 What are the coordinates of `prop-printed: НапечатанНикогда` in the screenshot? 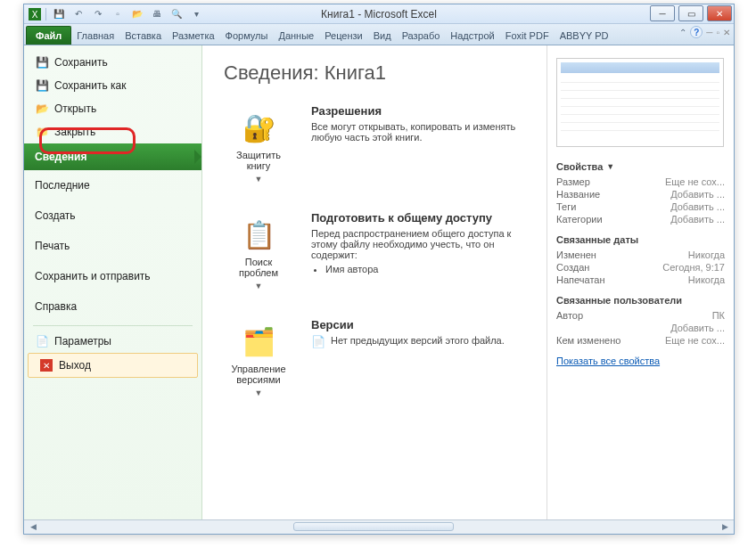 It's located at (640, 280).